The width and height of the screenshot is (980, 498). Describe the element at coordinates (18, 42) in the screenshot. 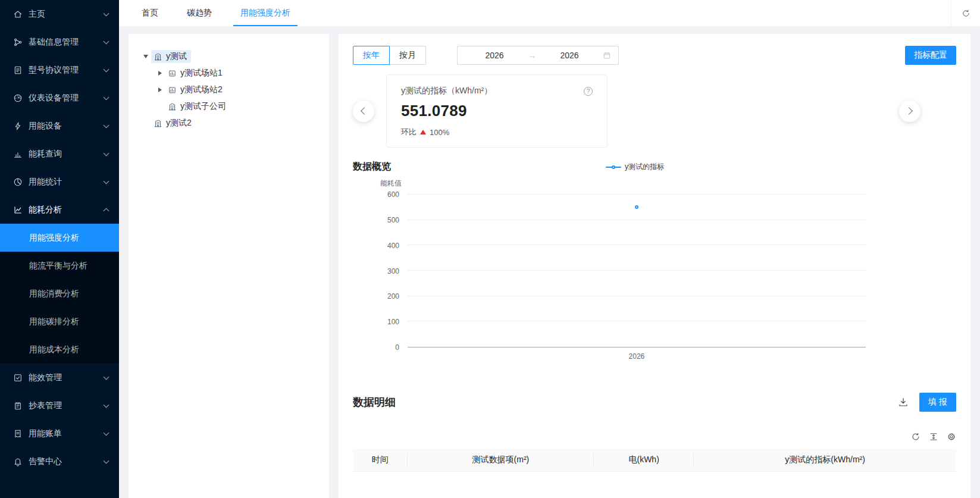

I see `basic-info-icon` at that location.